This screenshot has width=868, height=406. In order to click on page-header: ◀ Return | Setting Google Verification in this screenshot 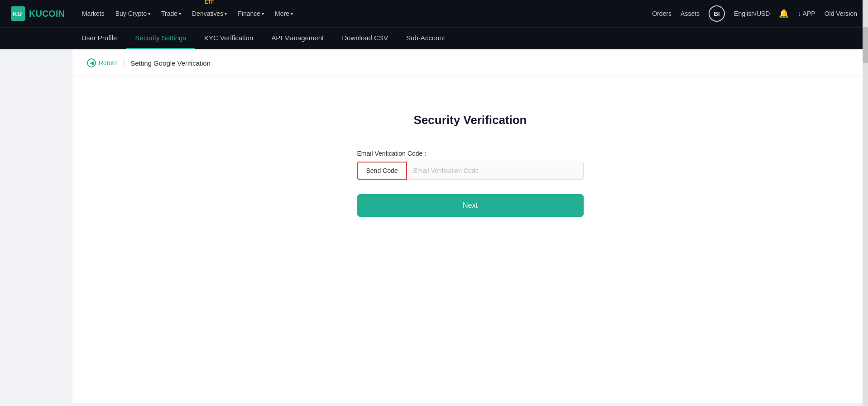, I will do `click(470, 63)`.